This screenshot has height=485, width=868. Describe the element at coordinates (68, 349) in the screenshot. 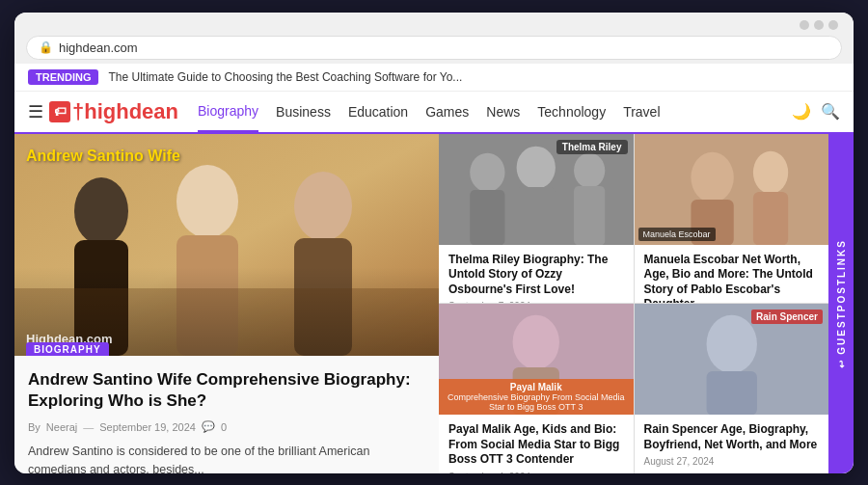

I see `article-category-badge: BIOGRAPHY` at that location.